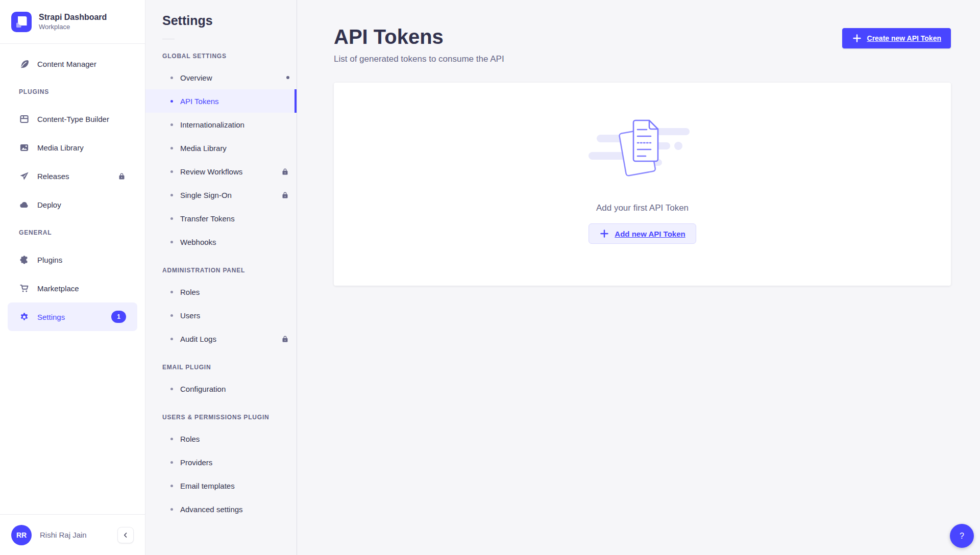  Describe the element at coordinates (168, 39) in the screenshot. I see `divider` at that location.